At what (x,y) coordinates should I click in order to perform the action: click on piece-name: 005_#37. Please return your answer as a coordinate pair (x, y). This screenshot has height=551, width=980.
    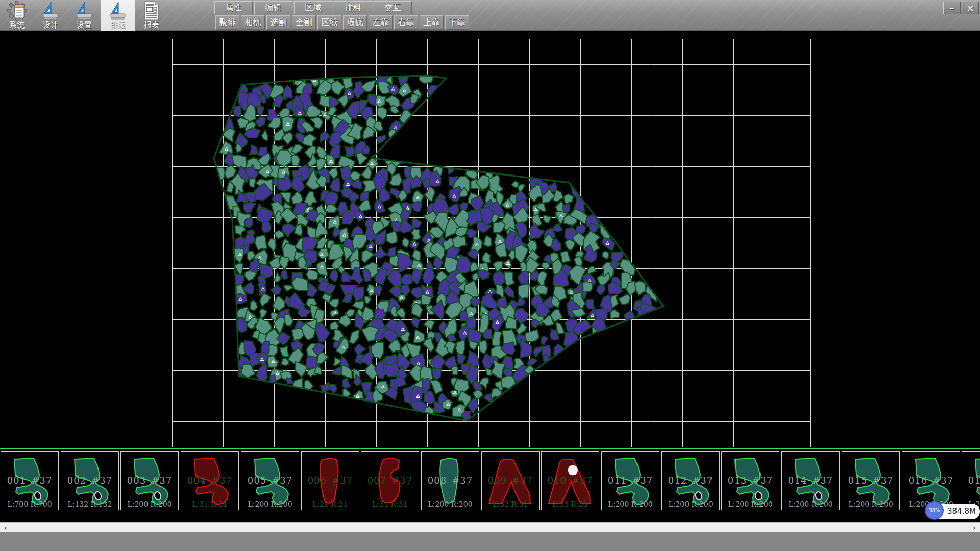
    Looking at the image, I should click on (270, 481).